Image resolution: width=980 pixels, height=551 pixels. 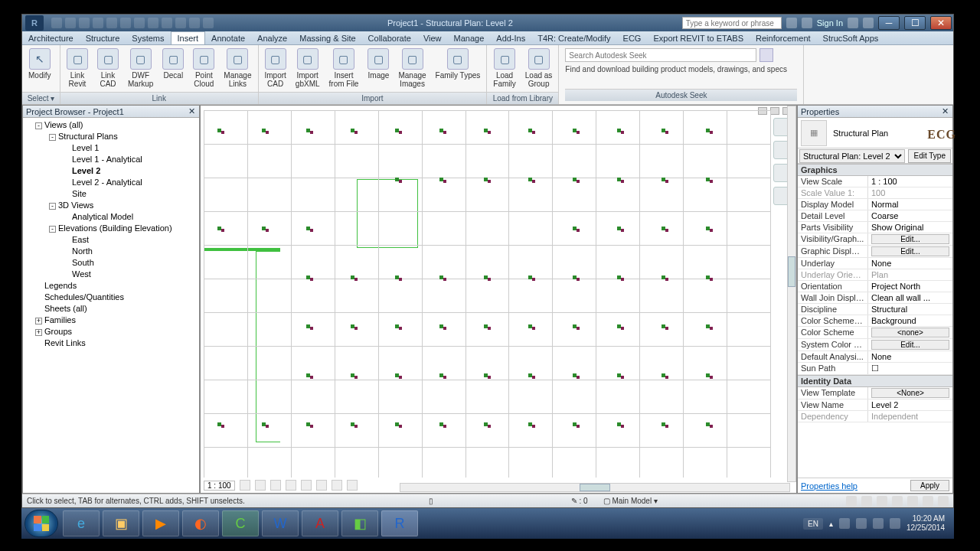 I want to click on ribbon-tab-architecture: Architecture, so click(x=51, y=38).